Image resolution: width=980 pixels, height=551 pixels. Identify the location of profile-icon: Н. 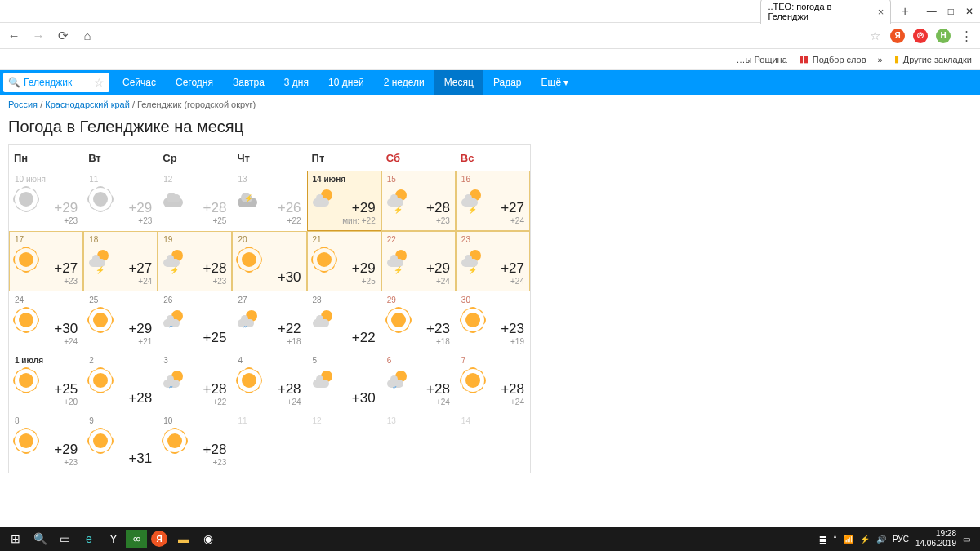
(943, 36).